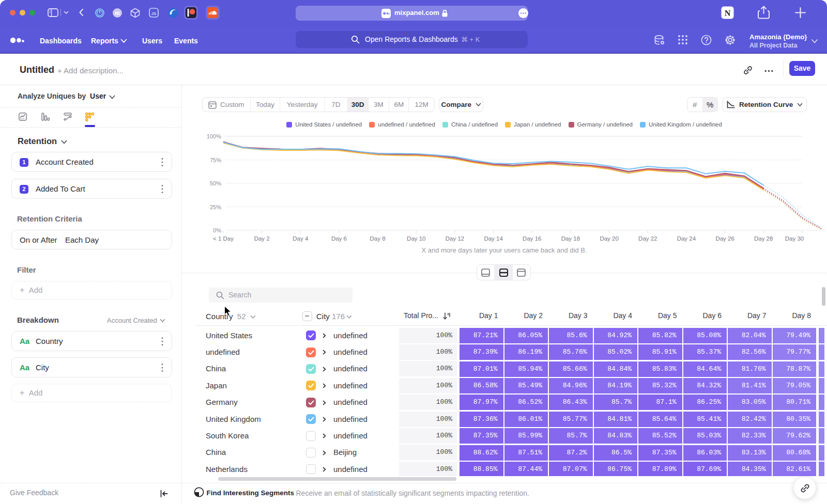 The width and height of the screenshot is (827, 504). Describe the element at coordinates (532, 239) in the screenshot. I see `svg-text: Day 16` at that location.